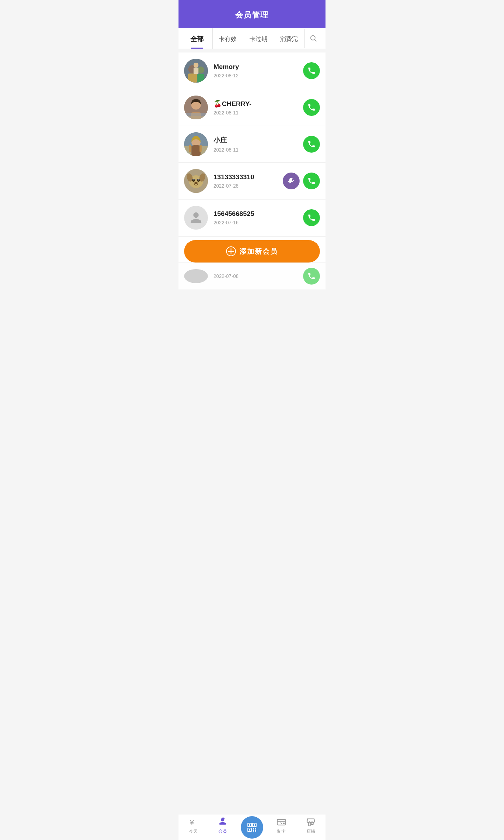 This screenshot has width=504, height=840. What do you see at coordinates (252, 71) in the screenshot?
I see `member-item: Memory 2022-08-12` at bounding box center [252, 71].